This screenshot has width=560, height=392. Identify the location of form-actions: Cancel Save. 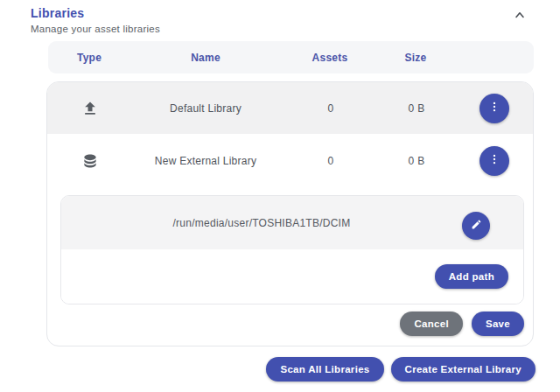
(462, 324).